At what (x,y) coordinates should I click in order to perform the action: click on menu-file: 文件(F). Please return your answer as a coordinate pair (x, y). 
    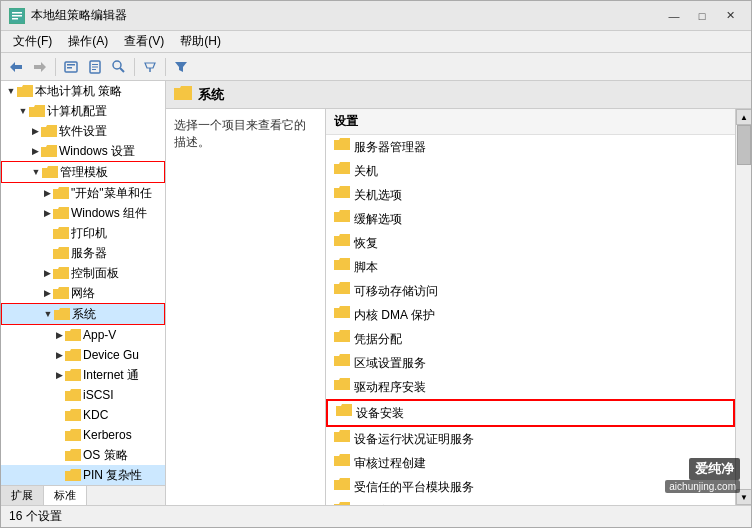
    Looking at the image, I should click on (32, 42).